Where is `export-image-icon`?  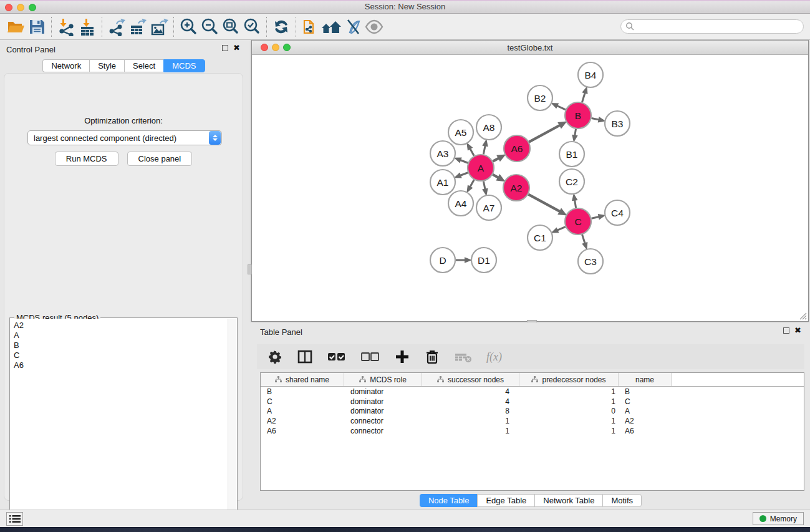 export-image-icon is located at coordinates (159, 27).